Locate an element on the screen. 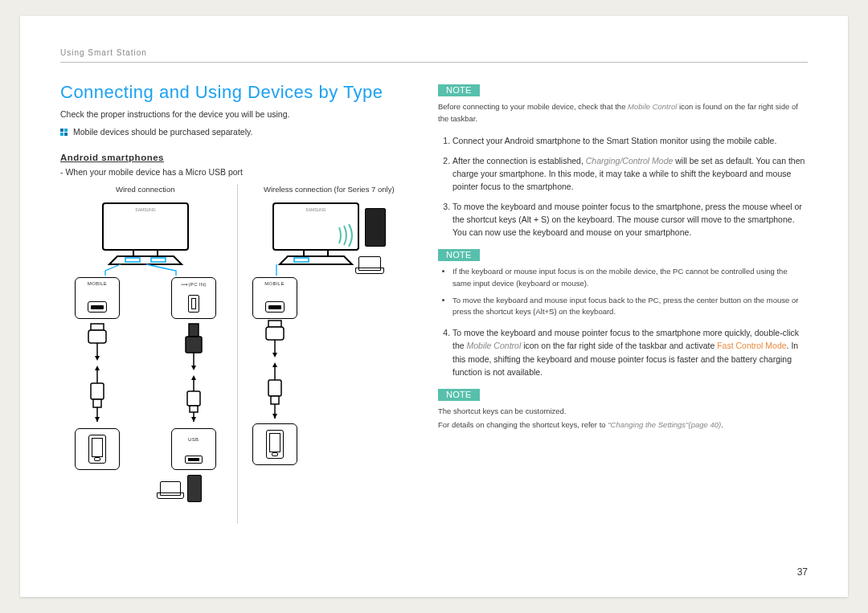 This screenshot has height=613, width=868. steps-list-4: To move the keyboard and mouse pointer f… is located at coordinates (623, 352).